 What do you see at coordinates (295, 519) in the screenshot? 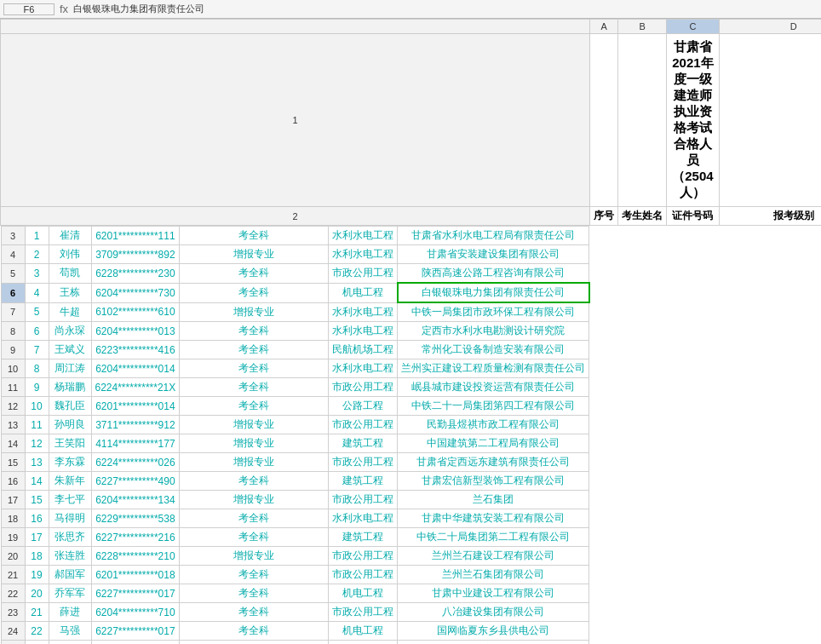
I see `table-row: 1816马得明6229**********538考全科水利水电工程甘肃中华建筑安…` at bounding box center [295, 519].